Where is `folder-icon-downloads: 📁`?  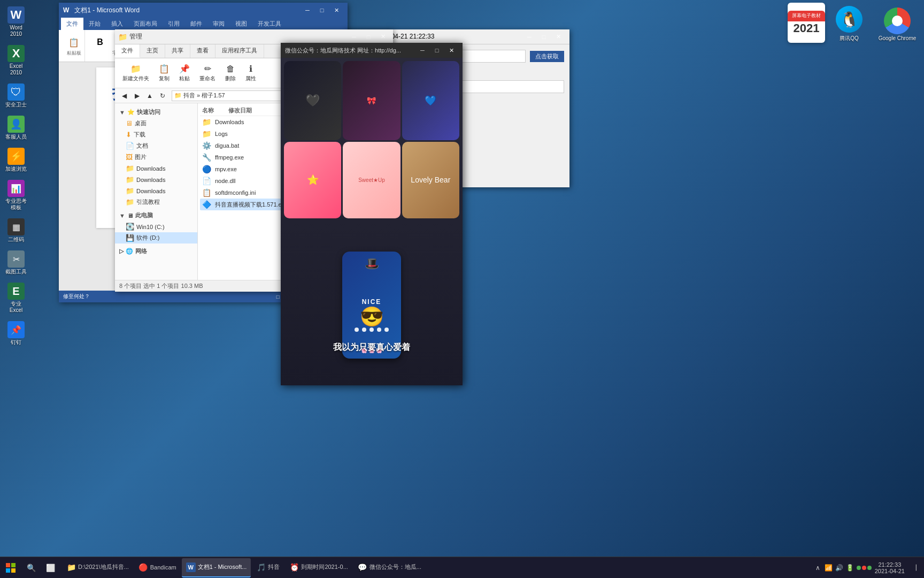 folder-icon-downloads: 📁 is located at coordinates (207, 122).